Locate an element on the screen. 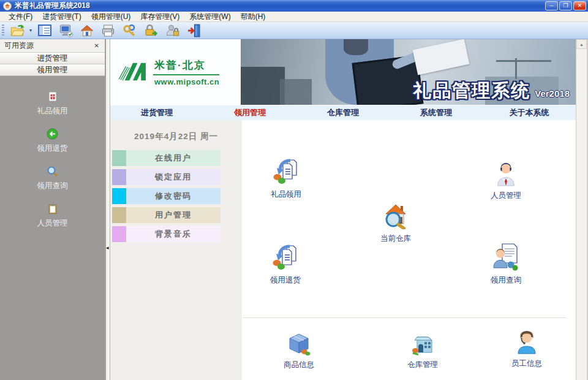 The height and width of the screenshot is (380, 588). menu-file: 文件(F) is located at coordinates (21, 17).